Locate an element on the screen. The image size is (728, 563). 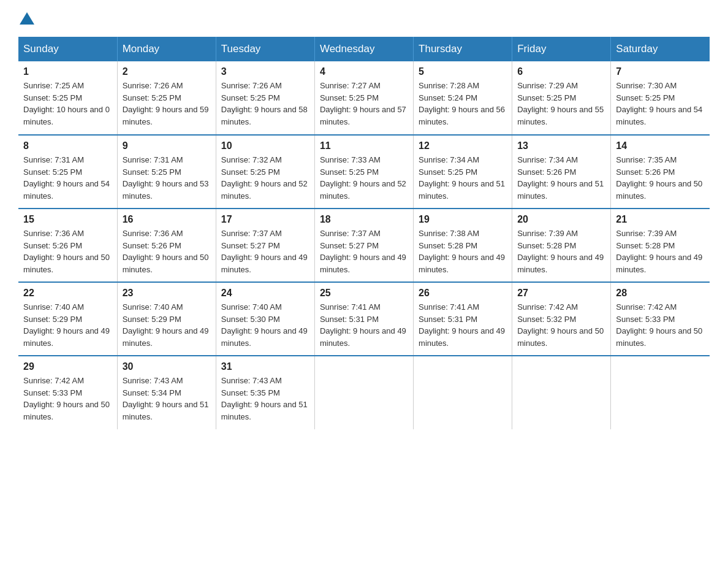
calendar-cell: 2 Sunrise: 7:26 AMSunset: 5:25 PMDayligh… is located at coordinates (167, 98).